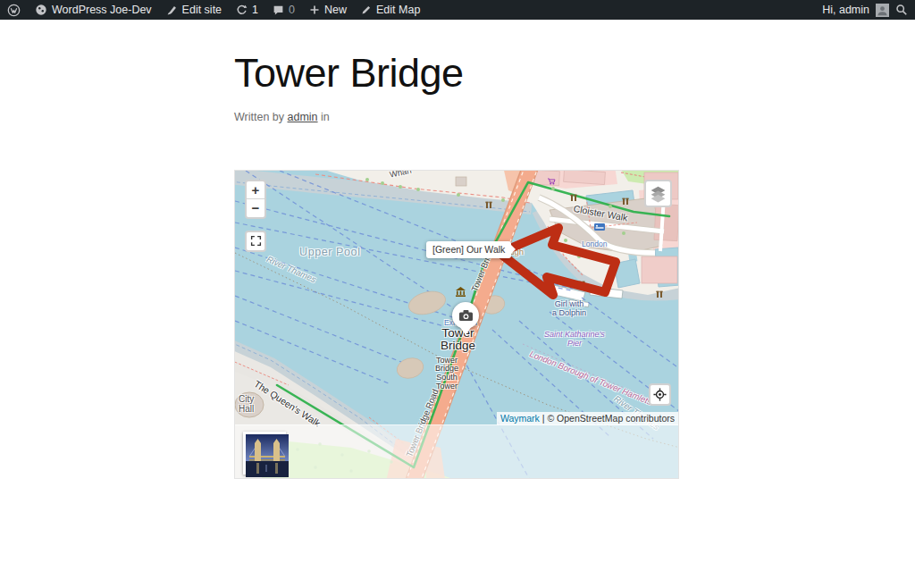  Describe the element at coordinates (399, 10) in the screenshot. I see `edit-map-label: Edit Map` at that location.